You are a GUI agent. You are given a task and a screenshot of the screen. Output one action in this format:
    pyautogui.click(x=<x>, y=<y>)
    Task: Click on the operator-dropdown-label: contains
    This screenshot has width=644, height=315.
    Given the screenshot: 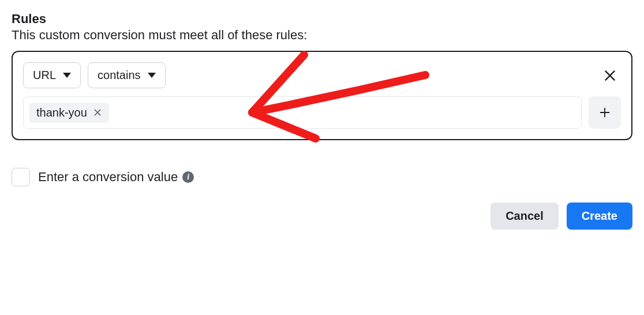 What is the action you would take?
    pyautogui.click(x=119, y=75)
    